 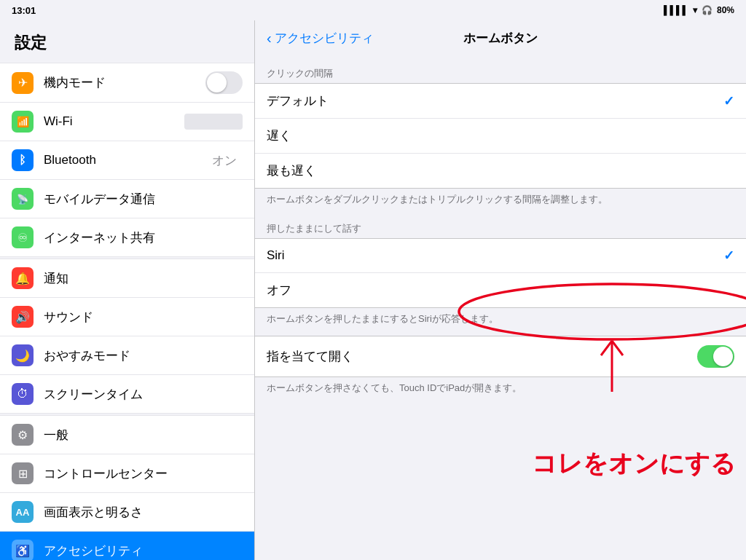 What do you see at coordinates (23, 237) in the screenshot?
I see `hotspot-icon: ♾` at bounding box center [23, 237].